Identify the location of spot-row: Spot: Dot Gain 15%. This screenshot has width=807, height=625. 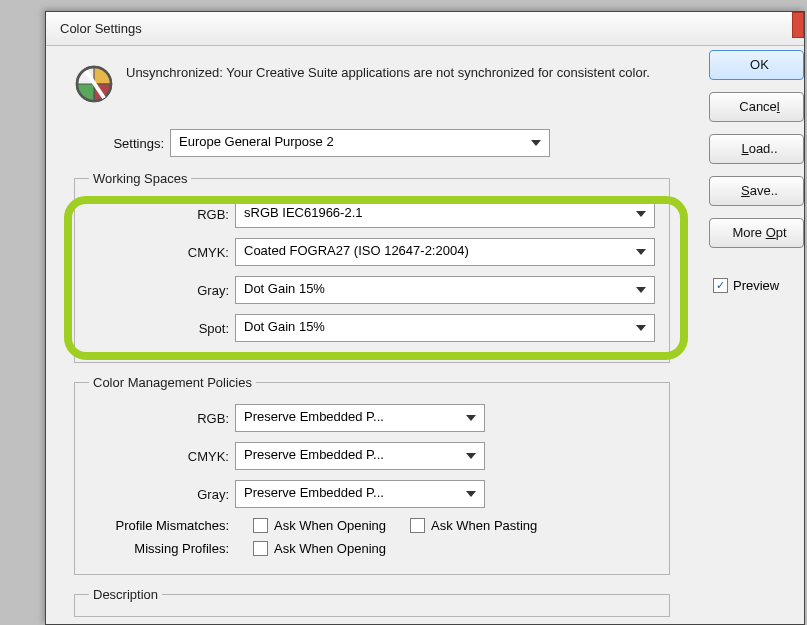
(372, 328).